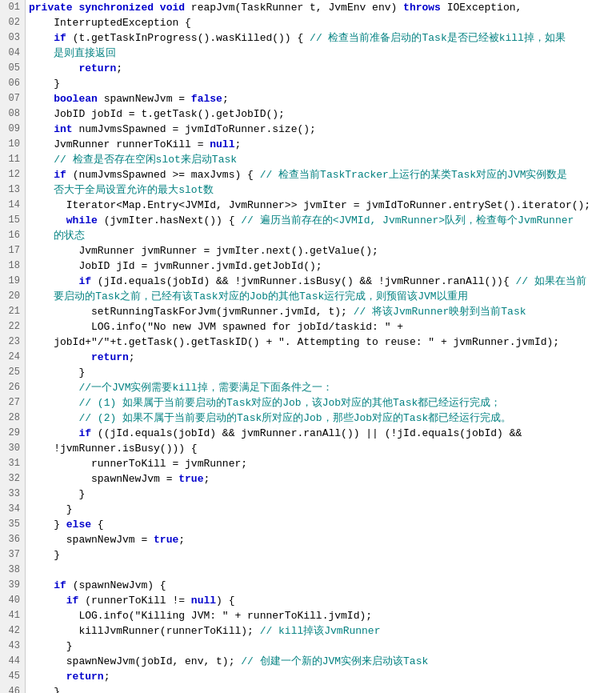 This screenshot has height=693, width=616. What do you see at coordinates (13, 312) in the screenshot?
I see `line-number: 21` at bounding box center [13, 312].